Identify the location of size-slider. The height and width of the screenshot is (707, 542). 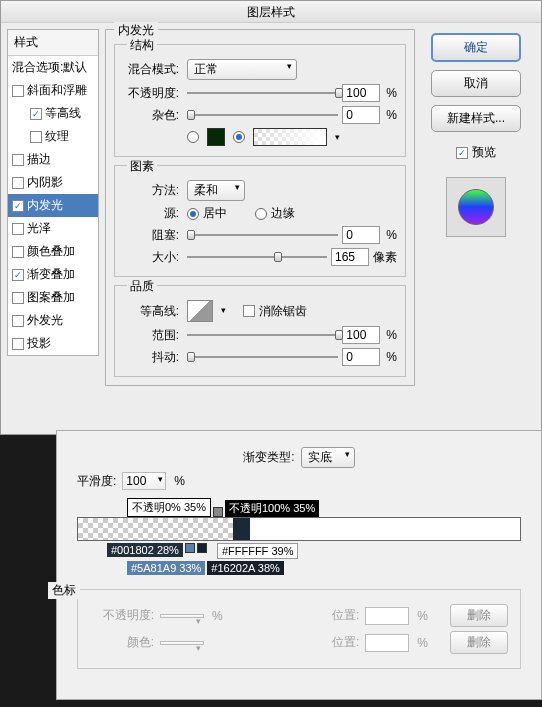
(257, 257).